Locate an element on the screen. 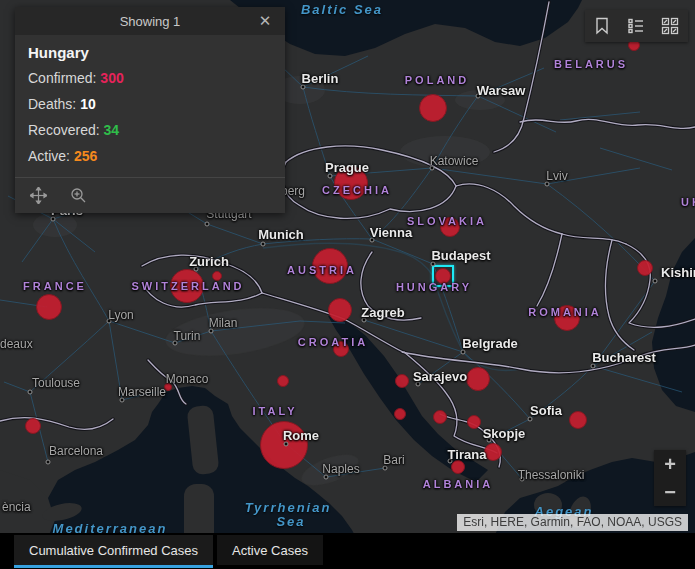 The height and width of the screenshot is (569, 695). city-label: Milan is located at coordinates (224, 323).